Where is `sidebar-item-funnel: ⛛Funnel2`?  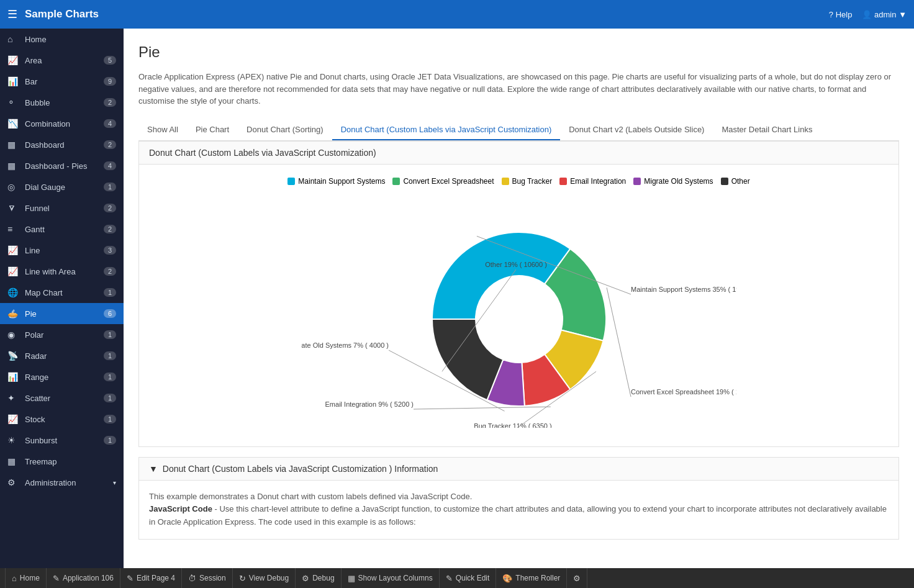
sidebar-item-funnel: ⛛Funnel2 is located at coordinates (62, 208).